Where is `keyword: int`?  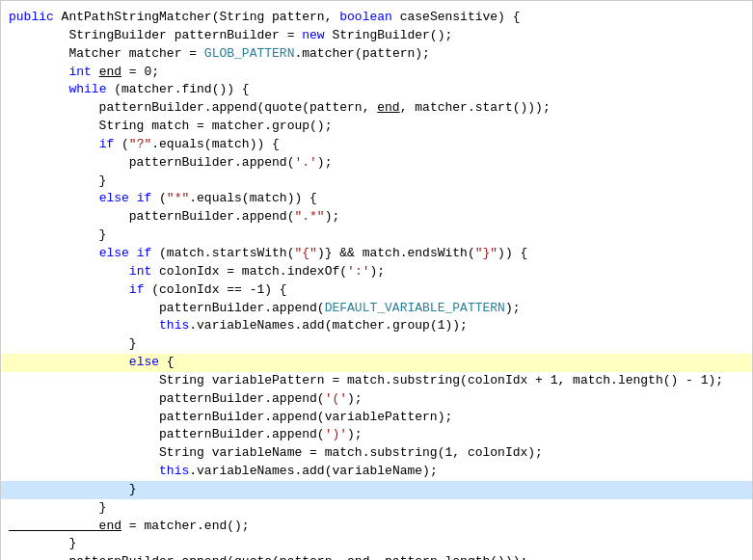 keyword: int is located at coordinates (79, 71).